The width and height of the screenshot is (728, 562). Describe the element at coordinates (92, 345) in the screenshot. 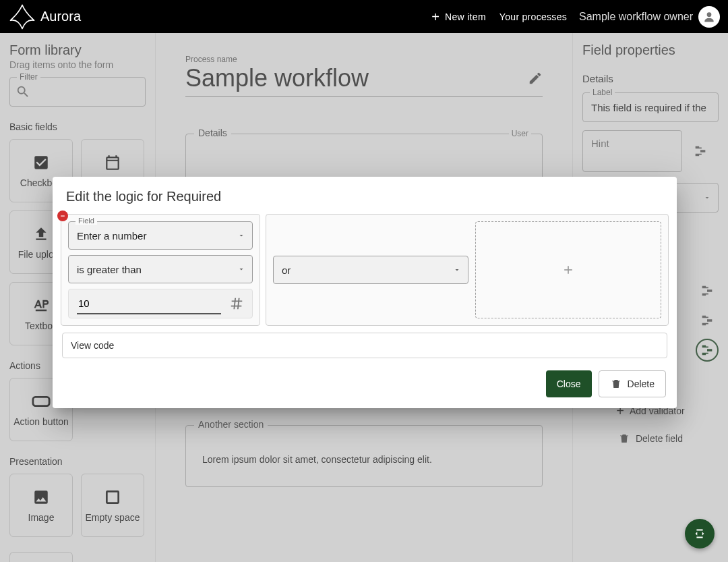

I see `view-code-label: View code` at that location.